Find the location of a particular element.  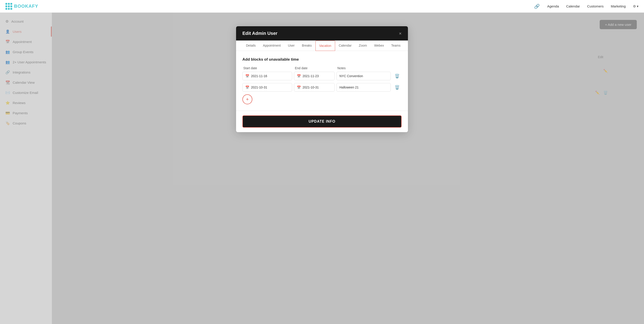

tab-details: Details is located at coordinates (251, 46).